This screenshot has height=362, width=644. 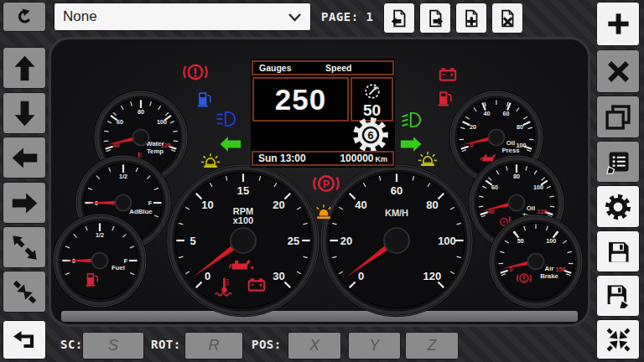 What do you see at coordinates (25, 203) in the screenshot?
I see `arrow-right-icon` at bounding box center [25, 203].